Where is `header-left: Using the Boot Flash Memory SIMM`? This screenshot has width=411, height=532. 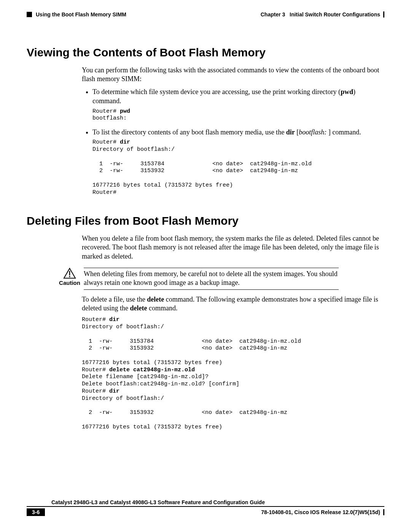 header-left: Using the Boot Flash Memory SIMM is located at coordinates (76, 14).